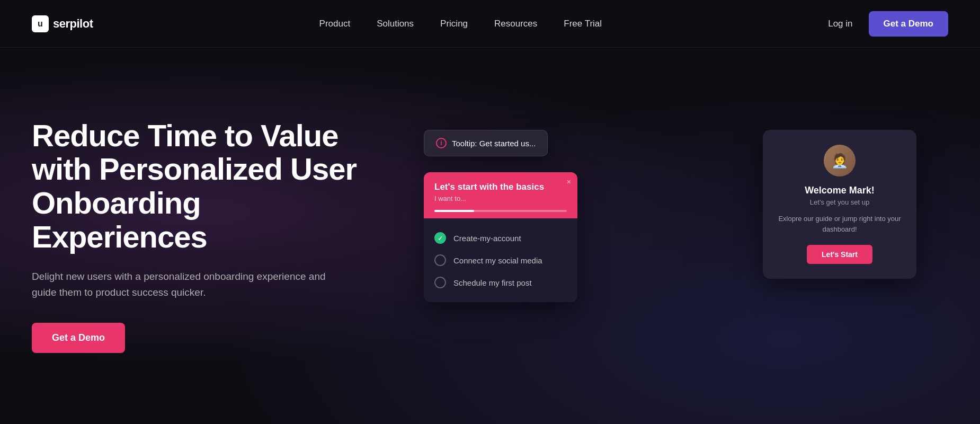 This screenshot has width=980, height=424. What do you see at coordinates (455, 211) in the screenshot?
I see `onboarding-progress-fill` at bounding box center [455, 211].